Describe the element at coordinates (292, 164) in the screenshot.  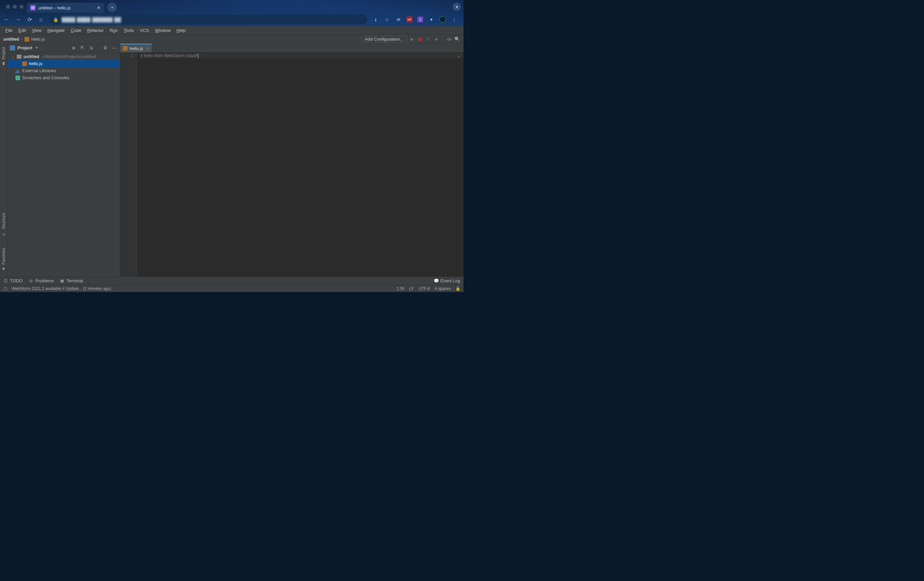
I see `code-editor: 1 // hello from WebStorm cloud! ✓` at that location.